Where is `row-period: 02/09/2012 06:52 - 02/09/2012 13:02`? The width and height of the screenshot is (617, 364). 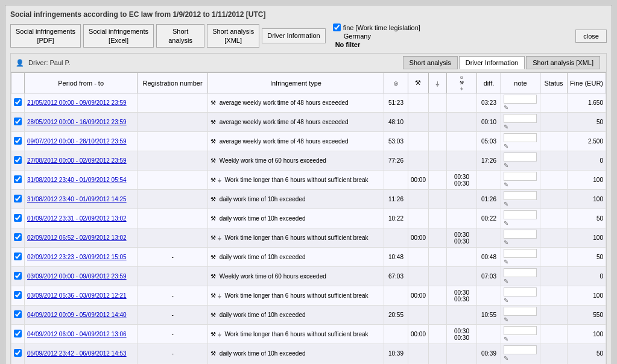
row-period: 02/09/2012 06:52 - 02/09/2012 13:02 is located at coordinates (81, 238).